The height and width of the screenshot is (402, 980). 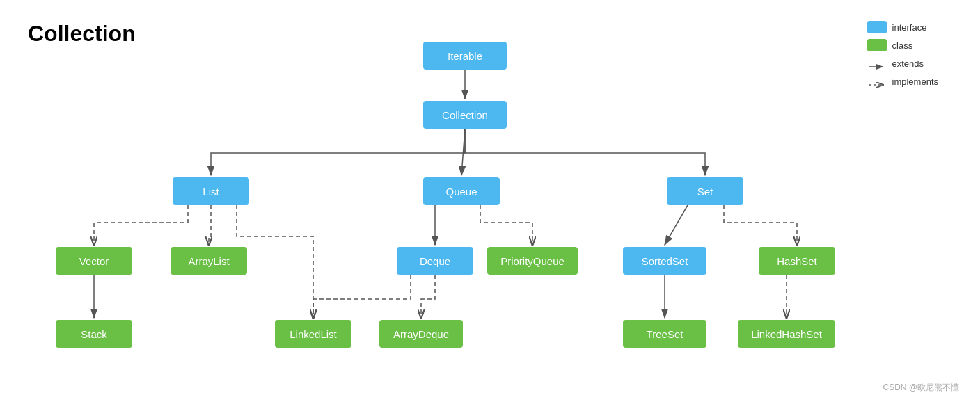 What do you see at coordinates (94, 261) in the screenshot?
I see `node-vector: Vector` at bounding box center [94, 261].